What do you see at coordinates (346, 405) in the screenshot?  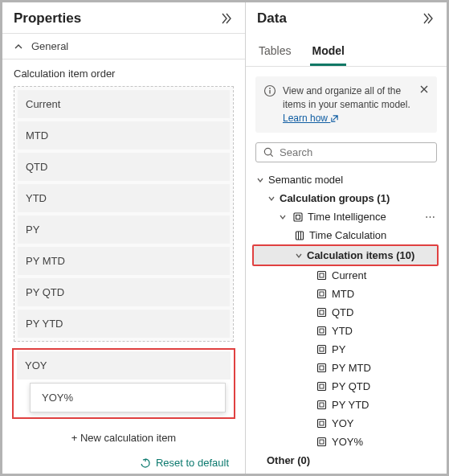 I see `tree-item: PY YTD` at bounding box center [346, 405].